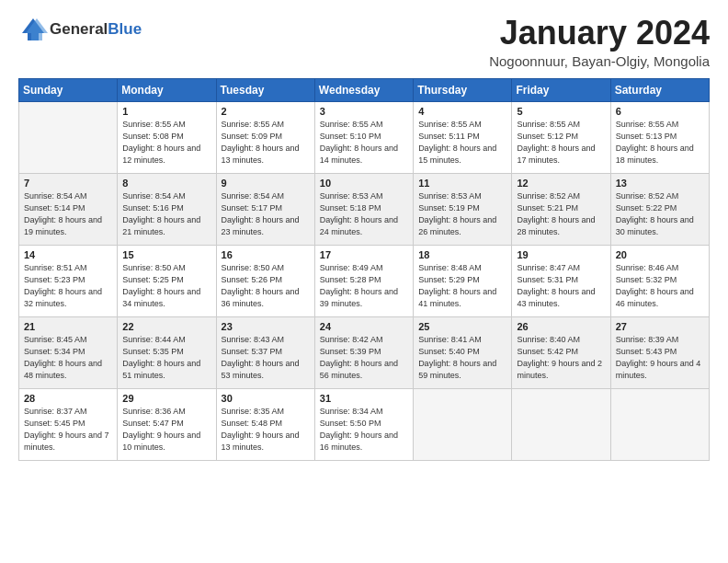  What do you see at coordinates (265, 424) in the screenshot?
I see `calendar-cell: 30Sunrise: 8:35 AM Sunset: 5:48 PM Dayli…` at bounding box center [265, 424].